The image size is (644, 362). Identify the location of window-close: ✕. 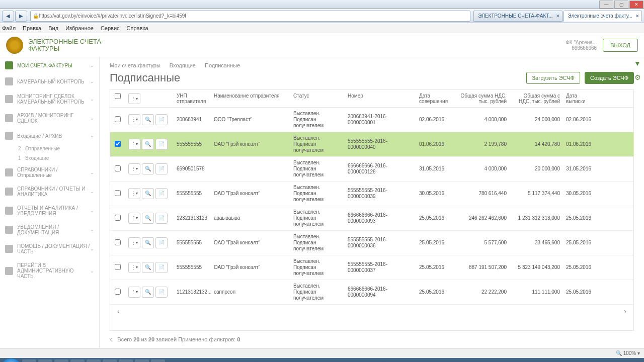
(636, 5).